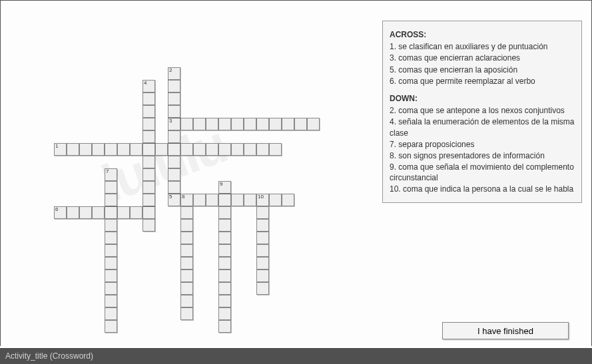 Image resolution: width=592 pixels, height=364 pixels. What do you see at coordinates (262, 200) in the screenshot?
I see `cell-r11-c17: 10` at bounding box center [262, 200].